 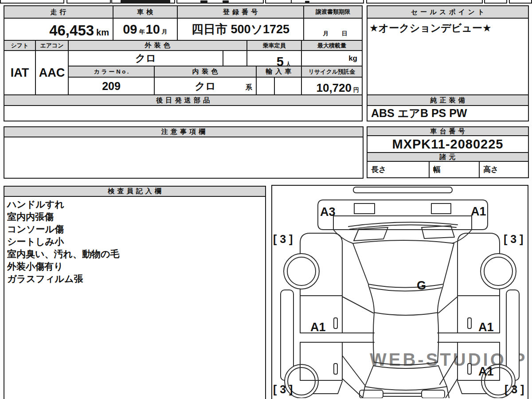 What do you see at coordinates (145, 59) in the screenshot?
I see `exterior-color-value: クロ` at bounding box center [145, 59].